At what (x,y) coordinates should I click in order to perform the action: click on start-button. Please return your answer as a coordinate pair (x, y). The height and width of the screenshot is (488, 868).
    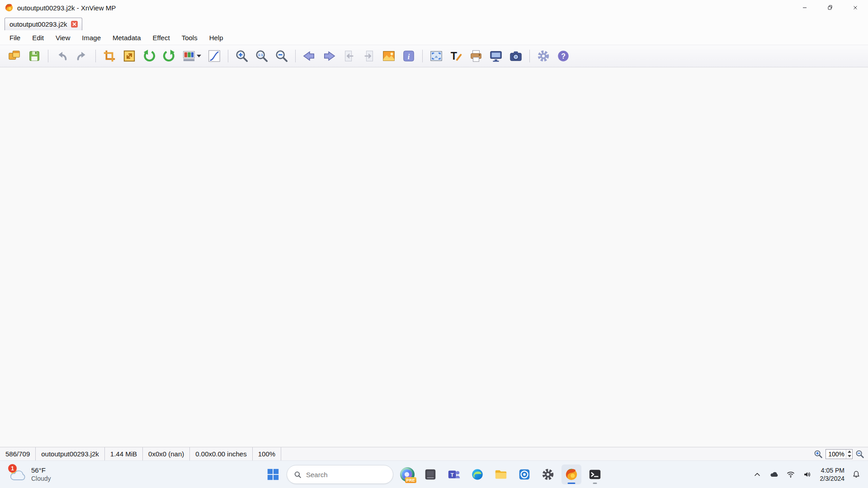
    Looking at the image, I should click on (273, 474).